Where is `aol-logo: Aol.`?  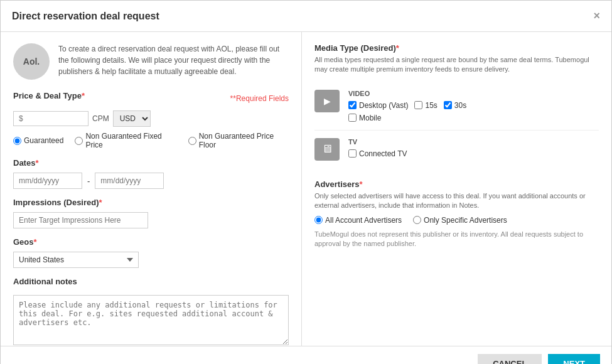 aol-logo: Aol. is located at coordinates (31, 62).